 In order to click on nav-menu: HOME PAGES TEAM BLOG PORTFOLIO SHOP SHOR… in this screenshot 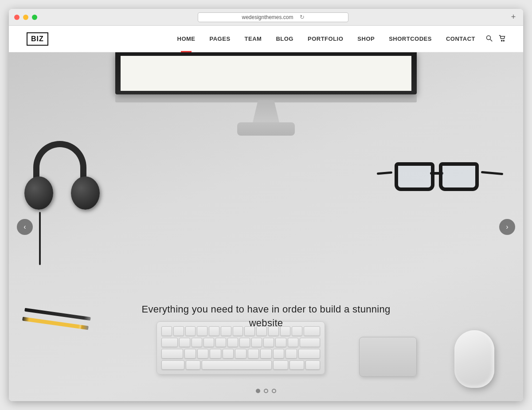, I will do `click(326, 39)`.